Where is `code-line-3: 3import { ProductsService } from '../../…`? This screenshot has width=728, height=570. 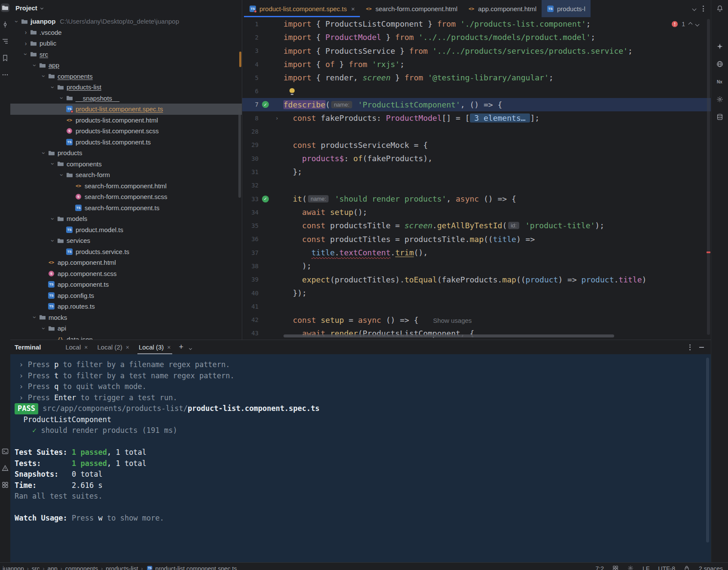 code-line-3: 3import { ProductsService } from '../../… is located at coordinates (477, 51).